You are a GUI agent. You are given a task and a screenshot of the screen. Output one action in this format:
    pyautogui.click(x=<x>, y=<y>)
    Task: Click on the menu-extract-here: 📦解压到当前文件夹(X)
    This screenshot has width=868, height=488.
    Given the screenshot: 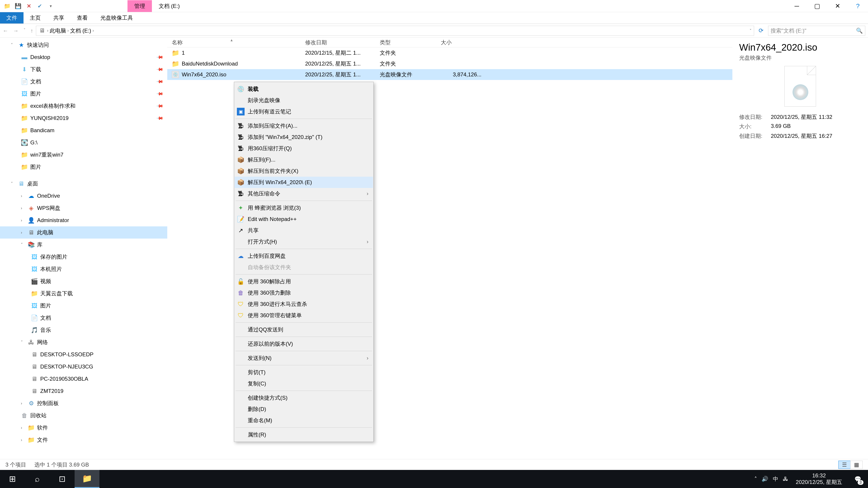 What is the action you would take?
    pyautogui.click(x=304, y=171)
    